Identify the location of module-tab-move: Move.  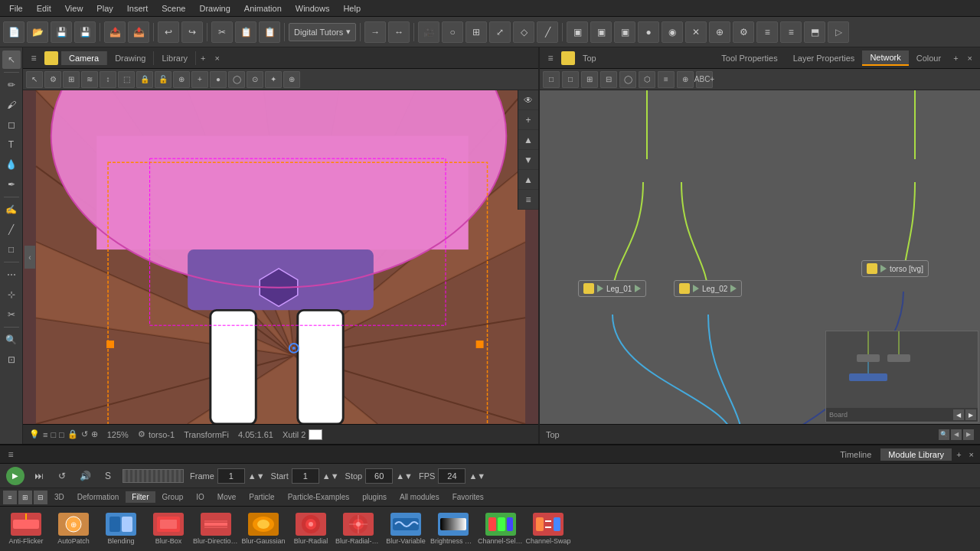
(227, 497).